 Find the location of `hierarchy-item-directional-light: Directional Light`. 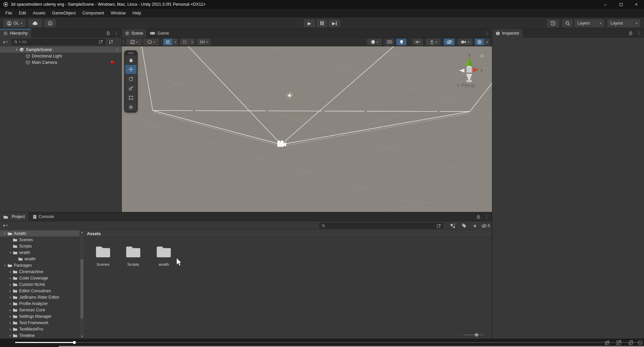

hierarchy-item-directional-light: Directional Light is located at coordinates (61, 56).